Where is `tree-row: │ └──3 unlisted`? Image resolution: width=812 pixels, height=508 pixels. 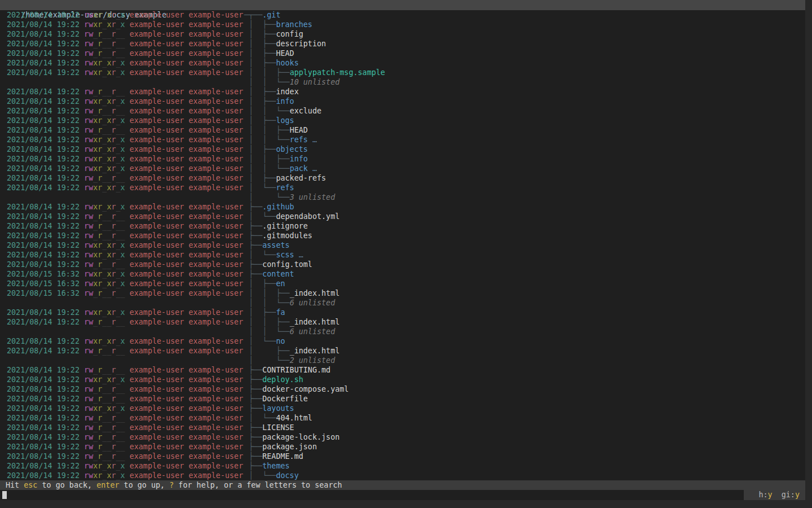 tree-row: │ └──3 unlisted is located at coordinates (403, 198).